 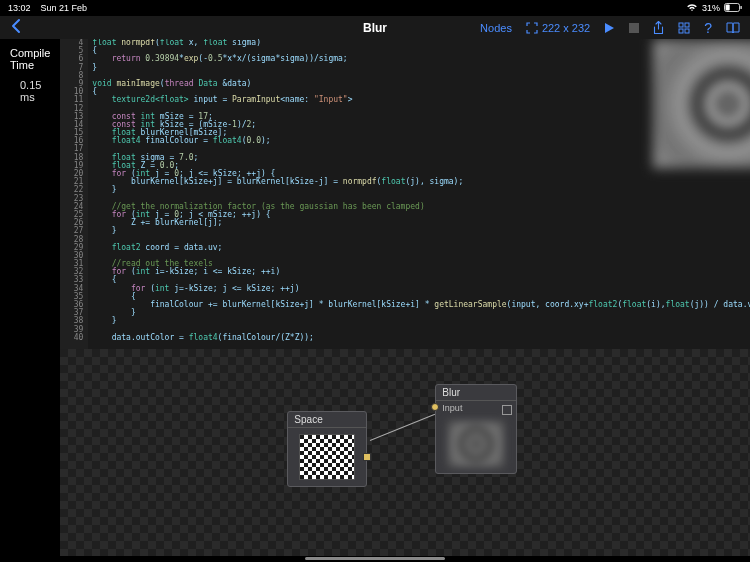 I want to click on code-line: return 0.39894*exp(-0.5*x*x/(sigma*sigma…, so click(x=421, y=59).